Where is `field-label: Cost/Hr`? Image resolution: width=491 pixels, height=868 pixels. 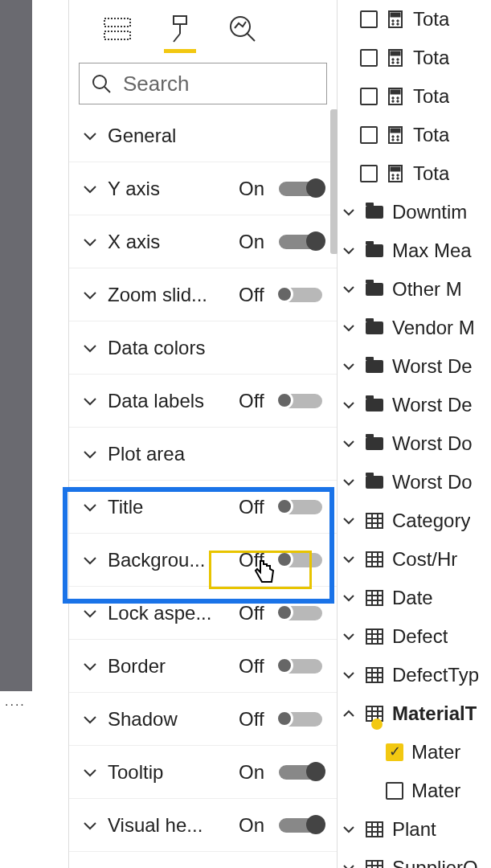 field-label: Cost/Hr is located at coordinates (424, 559).